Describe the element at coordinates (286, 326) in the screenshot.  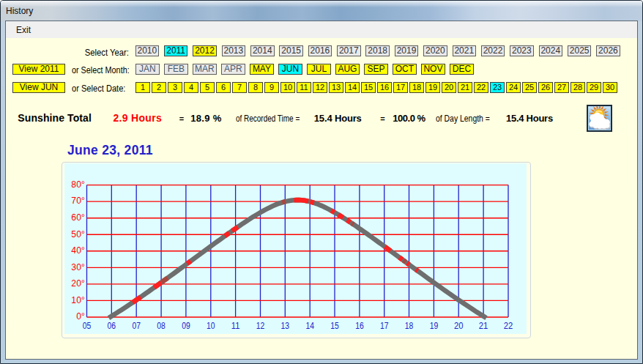
I see `svg-text: 13` at that location.